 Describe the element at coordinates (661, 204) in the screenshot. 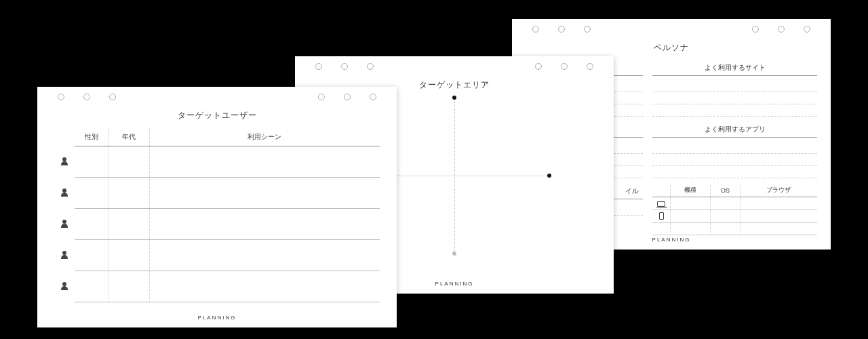

I see `desktop-icon` at that location.